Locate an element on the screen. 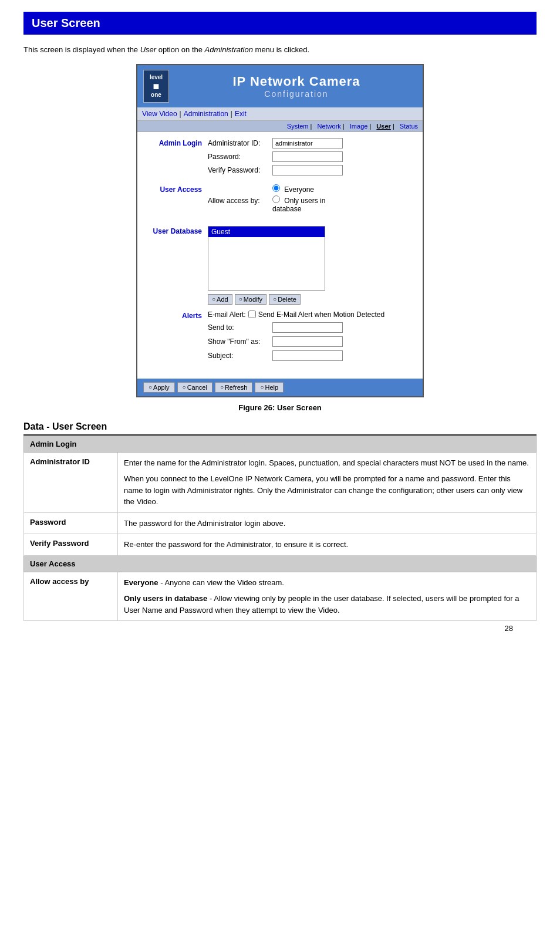 This screenshot has width=560, height=945. section-row-admin: Admin Login is located at coordinates (281, 444).